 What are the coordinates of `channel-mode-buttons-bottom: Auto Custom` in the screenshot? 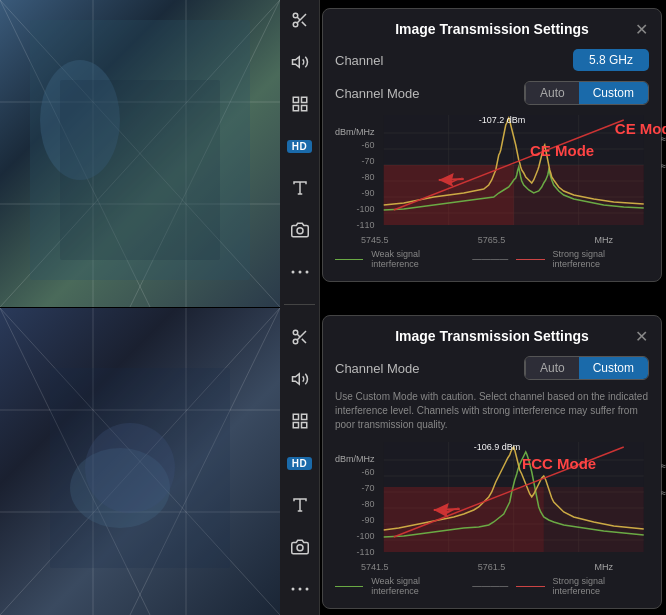 It's located at (586, 368).